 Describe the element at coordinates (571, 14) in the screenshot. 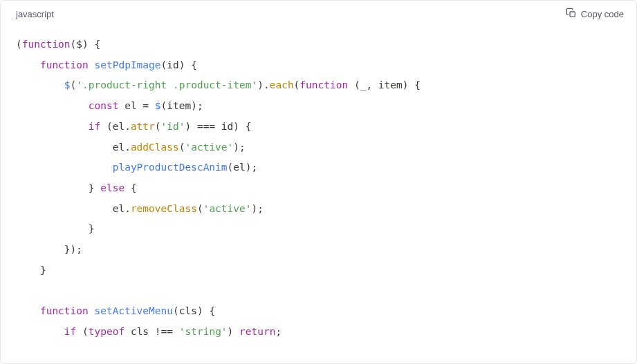

I see `copy-icon` at that location.